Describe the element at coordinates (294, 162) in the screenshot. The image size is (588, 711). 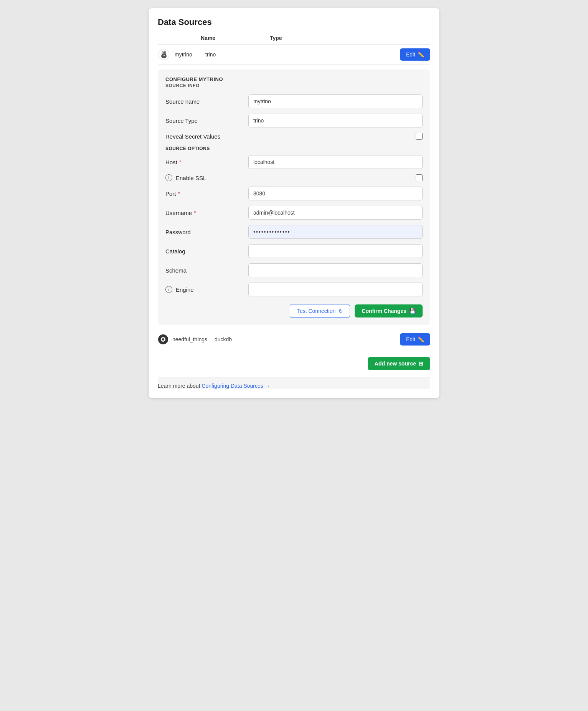
I see `form-row-host: Host *` at that location.